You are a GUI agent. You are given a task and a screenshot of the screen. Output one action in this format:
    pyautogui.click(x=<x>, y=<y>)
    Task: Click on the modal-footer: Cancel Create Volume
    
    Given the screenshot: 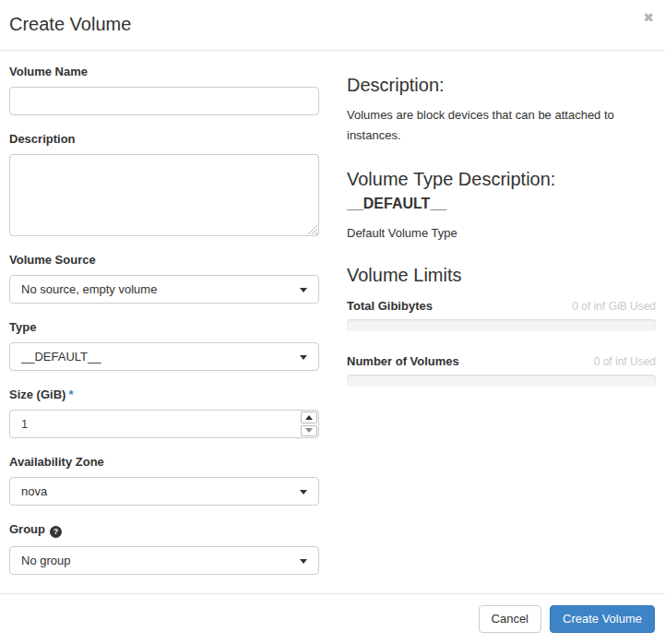 What is the action you would take?
    pyautogui.click(x=332, y=618)
    